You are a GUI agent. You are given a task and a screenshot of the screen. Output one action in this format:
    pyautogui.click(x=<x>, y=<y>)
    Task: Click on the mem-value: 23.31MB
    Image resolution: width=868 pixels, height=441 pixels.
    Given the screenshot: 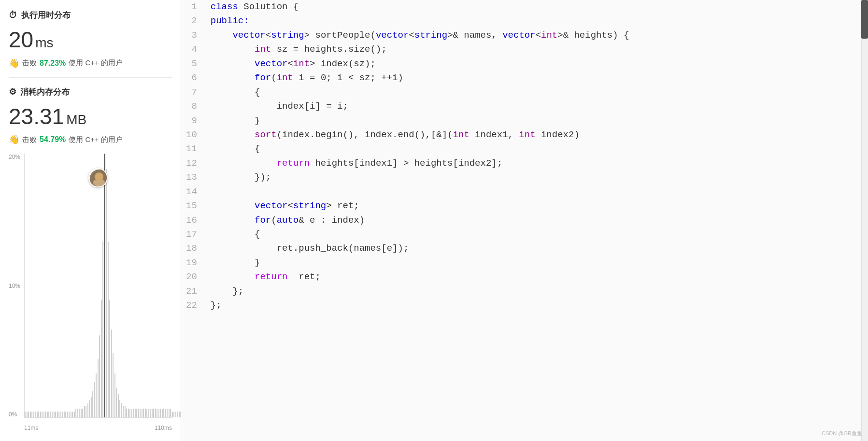 What is the action you would take?
    pyautogui.click(x=90, y=117)
    